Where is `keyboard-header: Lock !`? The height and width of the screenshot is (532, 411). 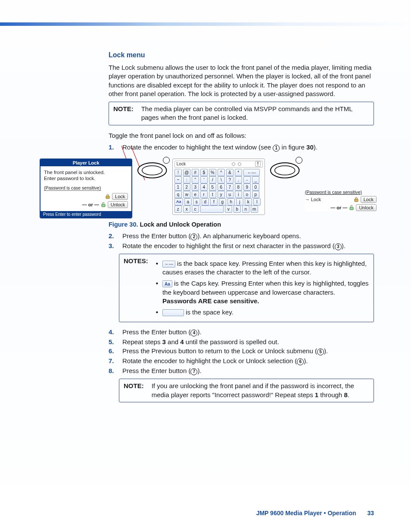 keyboard-header: Lock ! is located at coordinates (219, 164).